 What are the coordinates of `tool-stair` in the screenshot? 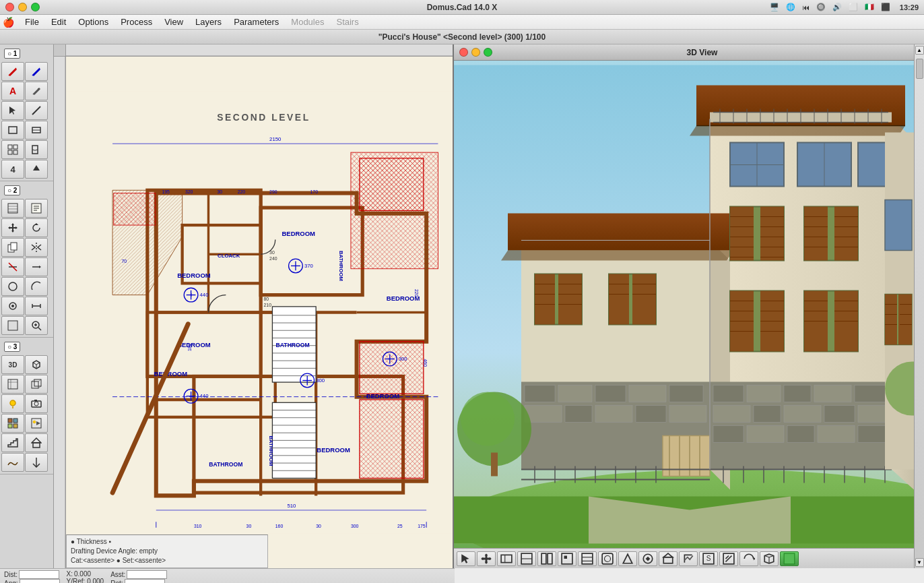 It's located at (13, 443).